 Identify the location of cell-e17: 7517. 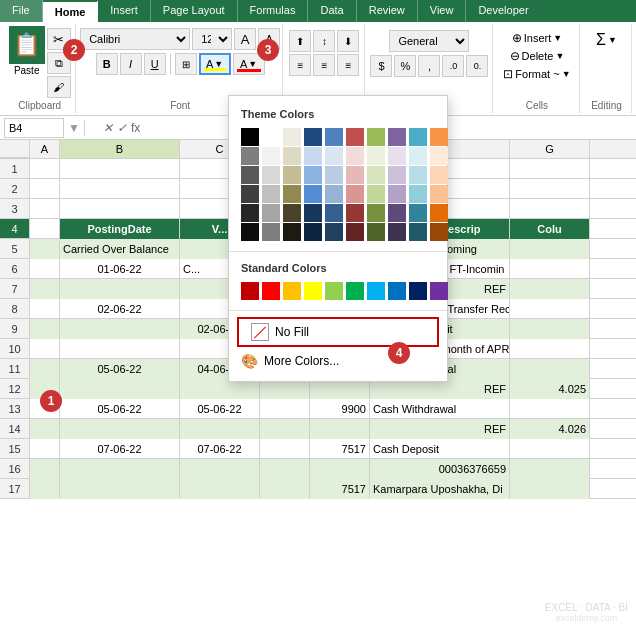
(340, 489).